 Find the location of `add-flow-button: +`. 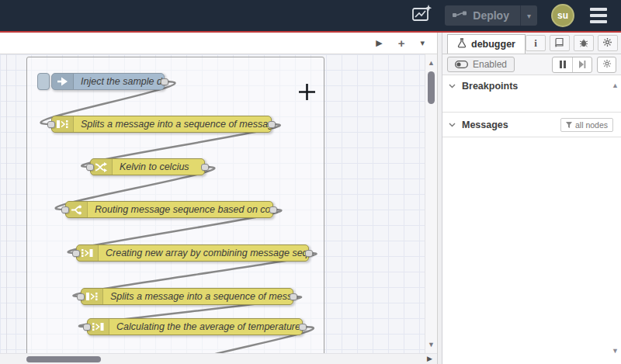

add-flow-button: + is located at coordinates (402, 43).